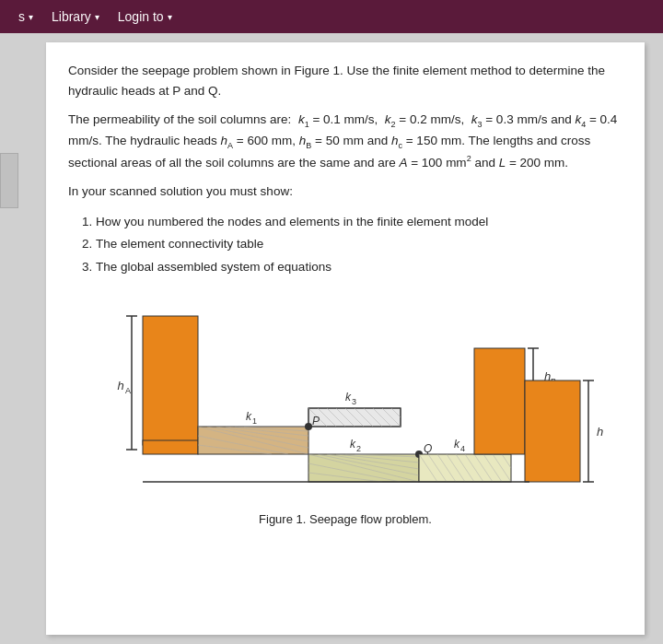 The width and height of the screenshot is (663, 644). I want to click on svg-text: A, so click(128, 391).